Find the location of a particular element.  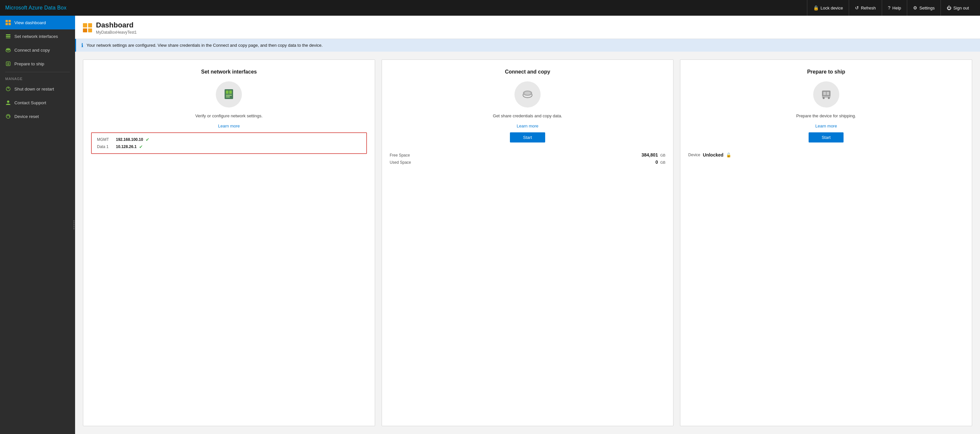

mgmt-check-icon: ✔ is located at coordinates (148, 139).